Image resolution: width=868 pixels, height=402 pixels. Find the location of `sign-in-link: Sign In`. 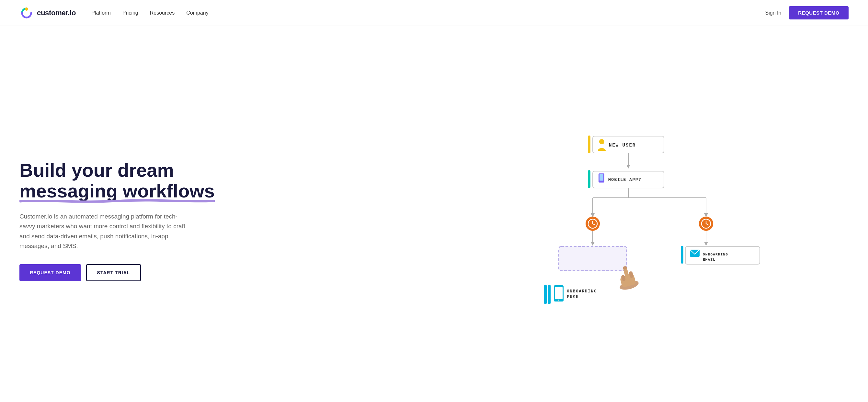

sign-in-link: Sign In is located at coordinates (773, 13).